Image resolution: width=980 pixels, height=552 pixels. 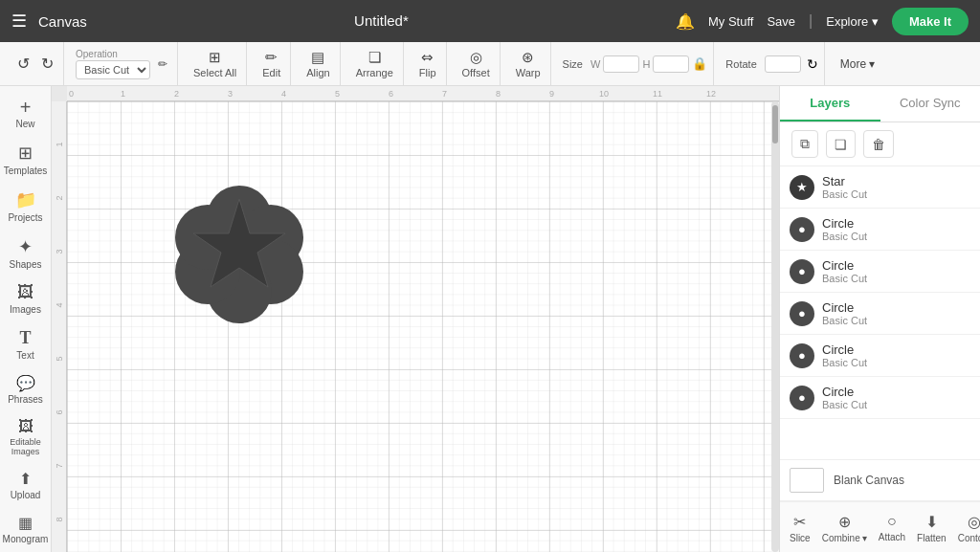 What do you see at coordinates (26, 170) in the screenshot?
I see `templates-label: Templates` at bounding box center [26, 170].